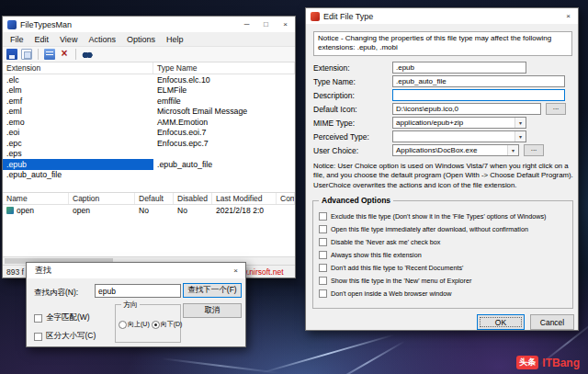 The height and width of the screenshot is (374, 588). Describe the element at coordinates (552, 322) in the screenshot. I see `cancel-button: Cancel` at that location.